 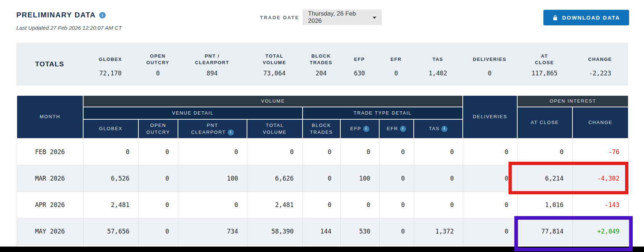 What do you see at coordinates (50, 117) in the screenshot?
I see `col-header-month: MONTH` at bounding box center [50, 117].